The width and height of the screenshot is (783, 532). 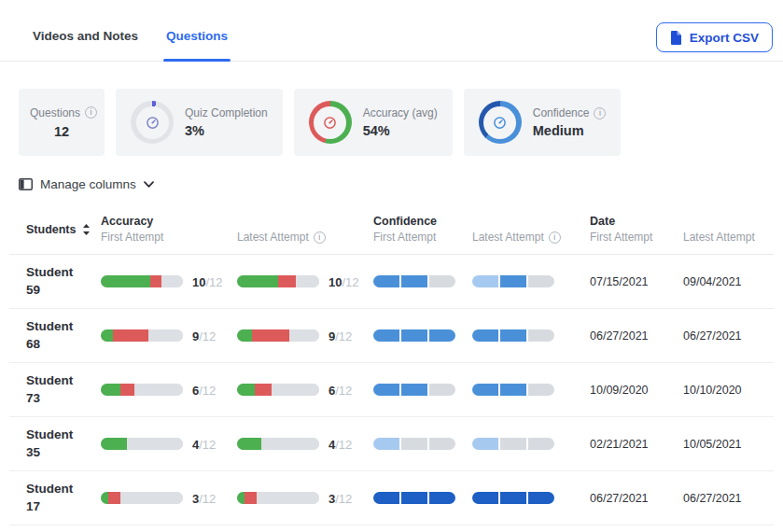 I want to click on confidence-value: Medium, so click(x=569, y=131).